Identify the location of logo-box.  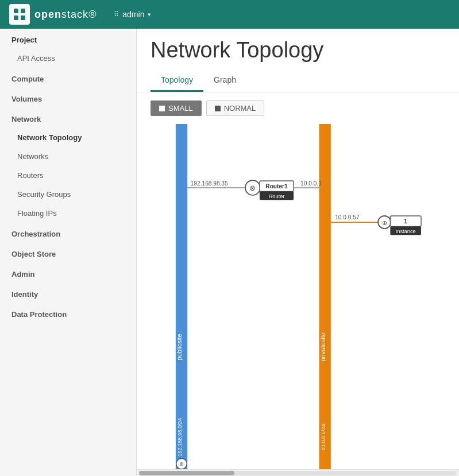
(20, 14).